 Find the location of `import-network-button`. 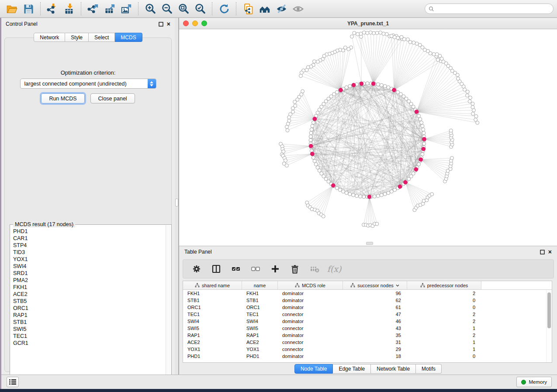

import-network-button is located at coordinates (52, 9).